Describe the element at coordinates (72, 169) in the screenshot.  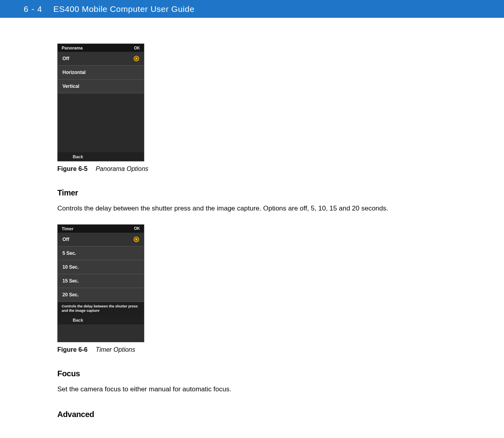
I see `figure-label: Figure 6-5` at that location.